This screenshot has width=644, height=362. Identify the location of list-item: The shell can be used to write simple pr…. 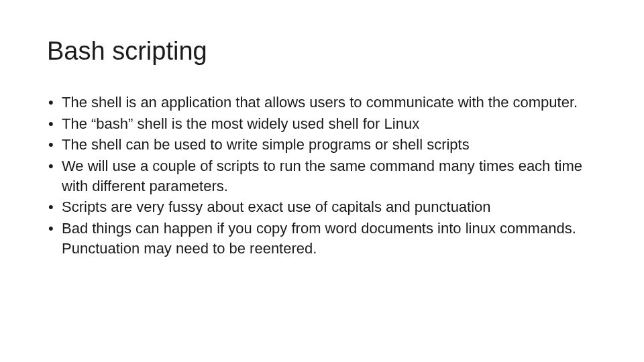
(322, 145).